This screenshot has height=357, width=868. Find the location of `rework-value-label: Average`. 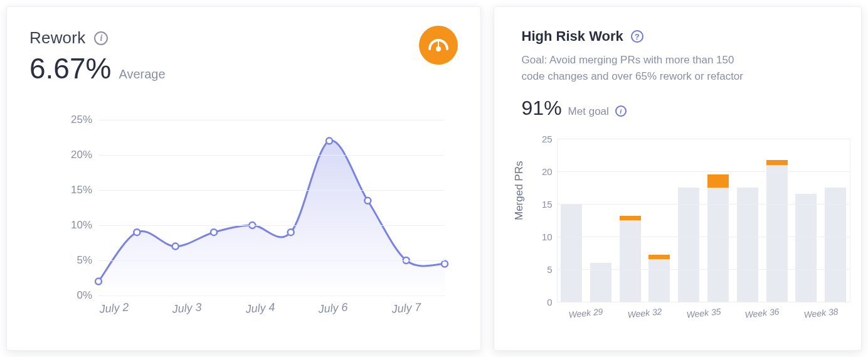

rework-value-label: Average is located at coordinates (142, 74).